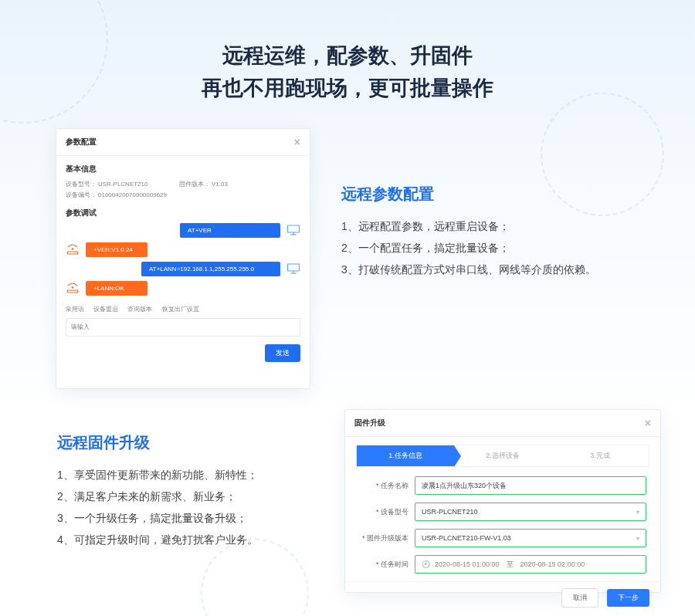  Describe the element at coordinates (183, 230) in the screenshot. I see `chat-msg-sent: AT+VER` at that location.